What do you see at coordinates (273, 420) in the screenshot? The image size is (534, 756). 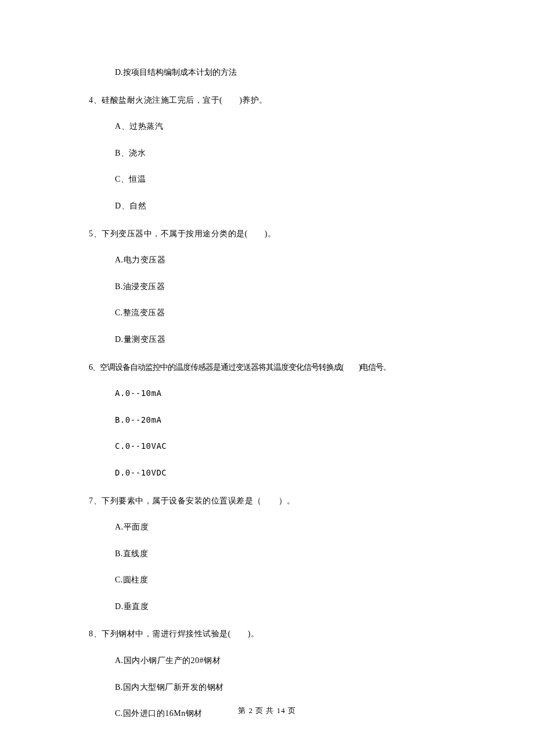 I see `question-6: 6、空调设备自动监控中的温度传感器是通过变送器将其温度变化信号转换成( )电信号…` at bounding box center [273, 420].